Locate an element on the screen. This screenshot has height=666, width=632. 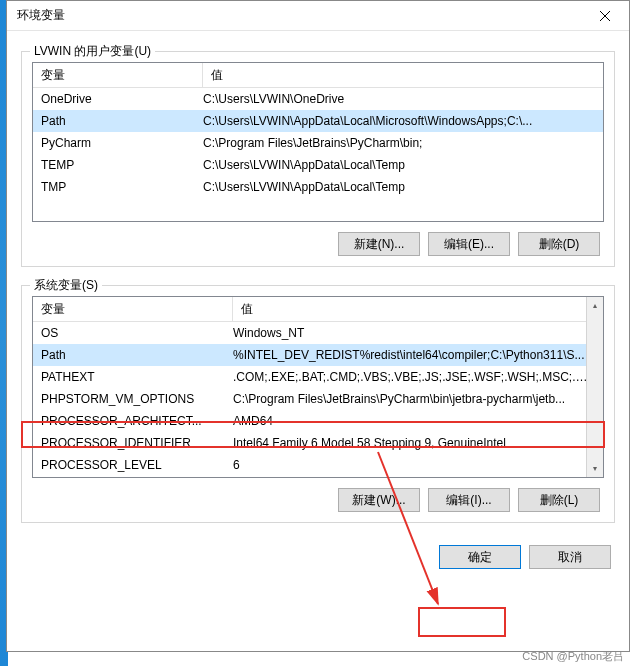
delete-user-var-button: 删除(D) is located at coordinates (559, 244).